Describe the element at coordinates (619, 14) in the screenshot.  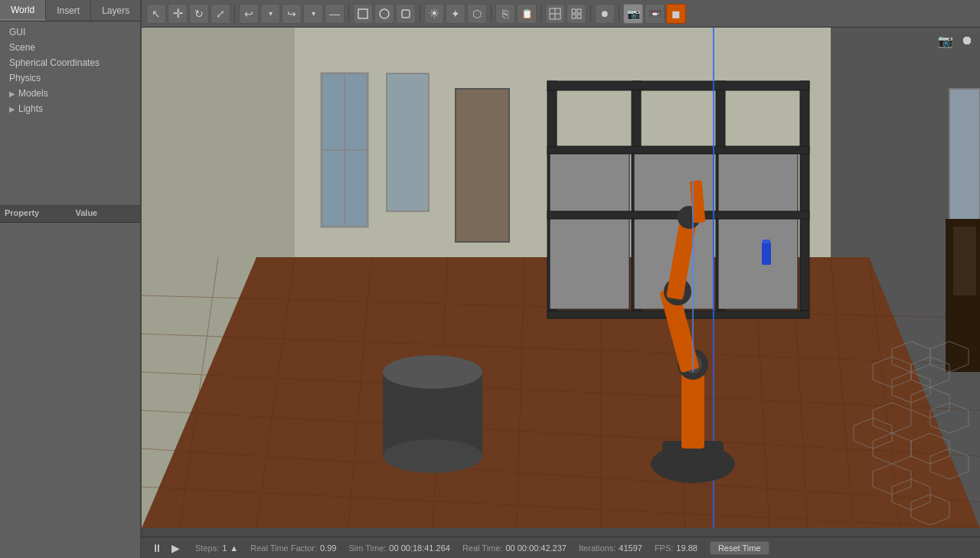
I see `sep7` at that location.